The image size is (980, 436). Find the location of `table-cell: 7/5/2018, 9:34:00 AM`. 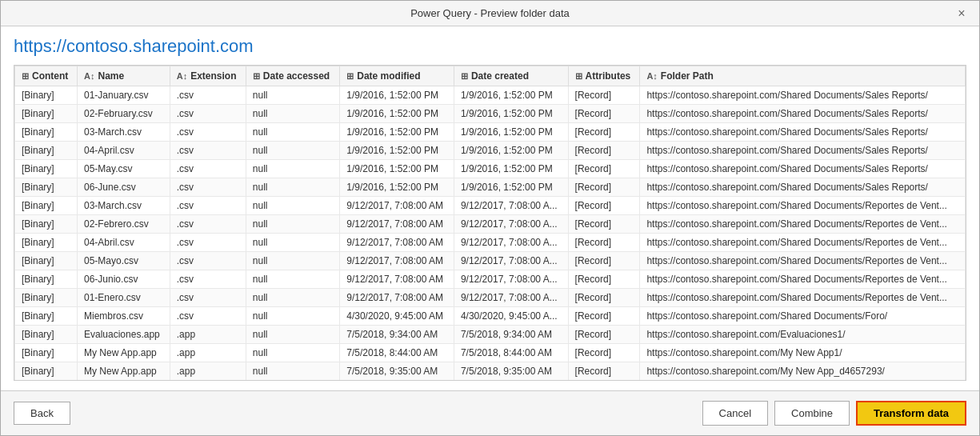

table-cell: 7/5/2018, 9:34:00 AM is located at coordinates (397, 334).